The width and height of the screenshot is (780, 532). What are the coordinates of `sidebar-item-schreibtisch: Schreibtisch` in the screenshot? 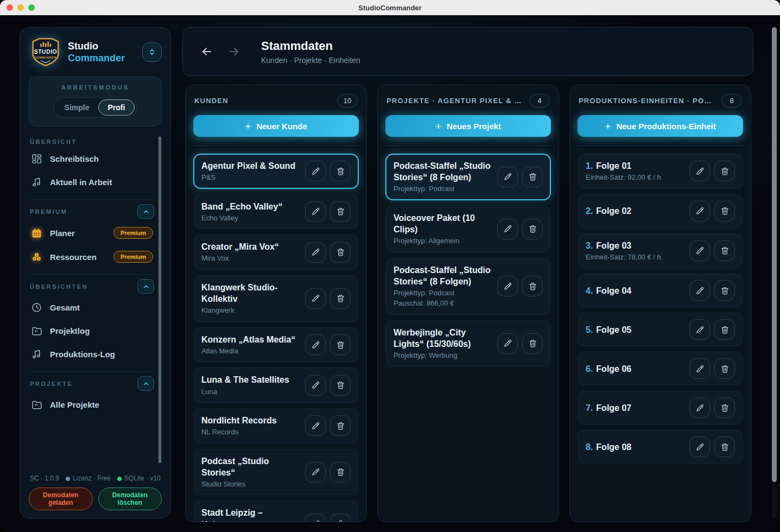 It's located at (92, 159).